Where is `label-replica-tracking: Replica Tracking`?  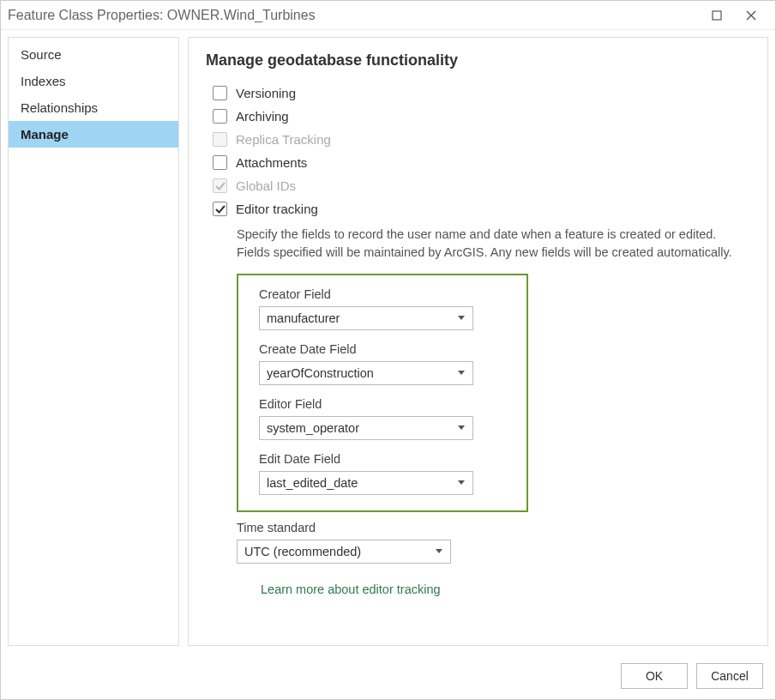 label-replica-tracking: Replica Tracking is located at coordinates (283, 139).